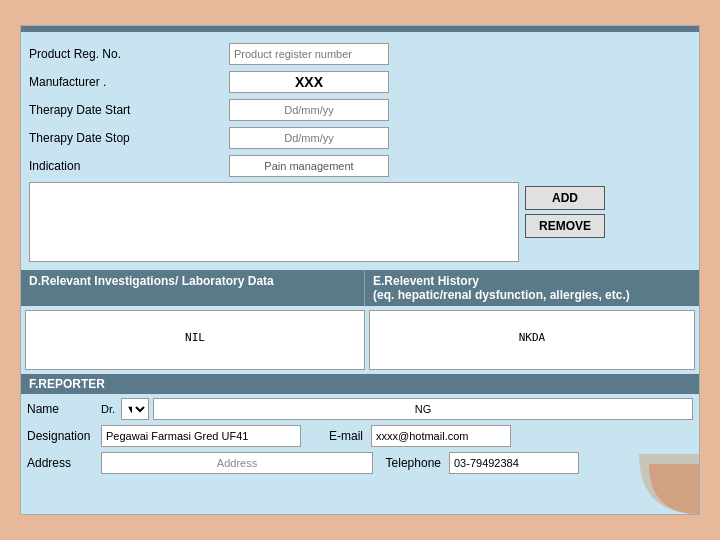 The width and height of the screenshot is (720, 540). Describe the element at coordinates (426, 281) in the screenshot. I see `section-e-line1: E.Relevent History` at that location.